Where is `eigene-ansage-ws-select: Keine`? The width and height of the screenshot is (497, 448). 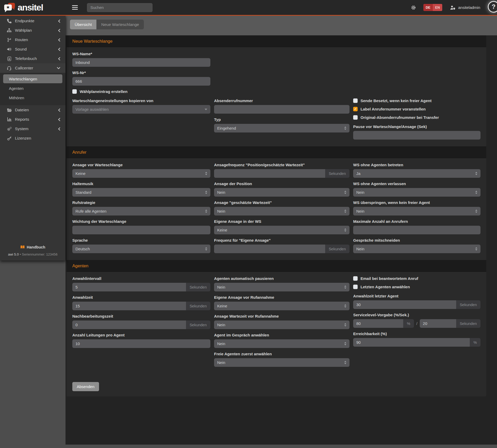
eigene-ansage-ws-select: Keine is located at coordinates (282, 230).